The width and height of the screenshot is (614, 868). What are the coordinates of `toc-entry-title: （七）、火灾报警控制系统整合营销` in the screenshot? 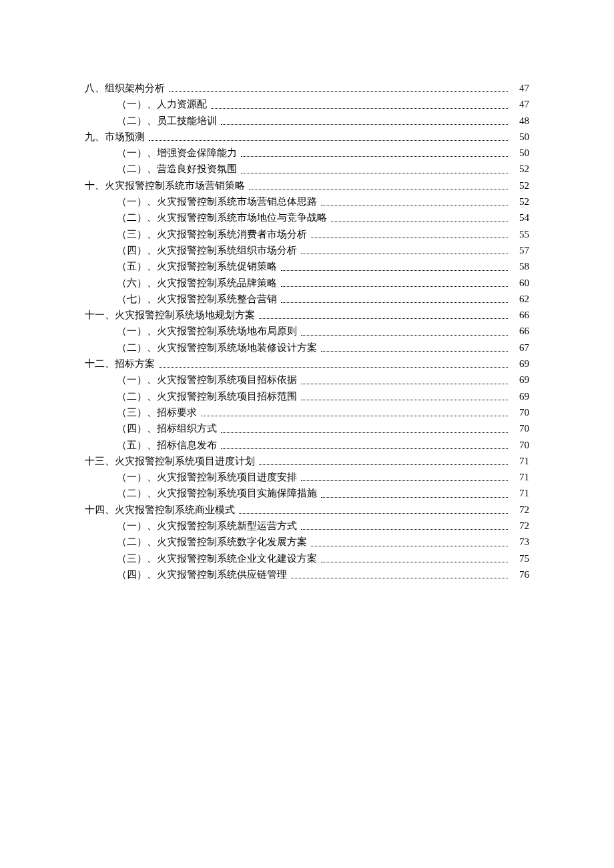 It's located at (197, 299).